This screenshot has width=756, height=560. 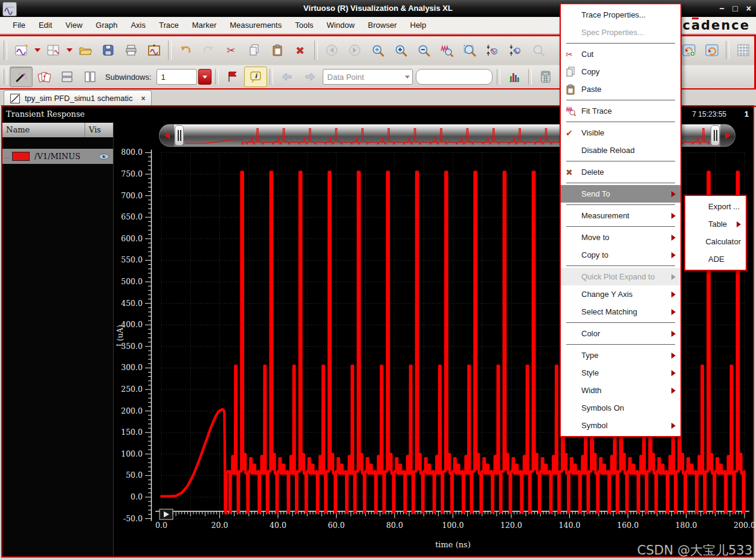 What do you see at coordinates (621, 391) in the screenshot?
I see `context-menu-item-width: Width` at bounding box center [621, 391].